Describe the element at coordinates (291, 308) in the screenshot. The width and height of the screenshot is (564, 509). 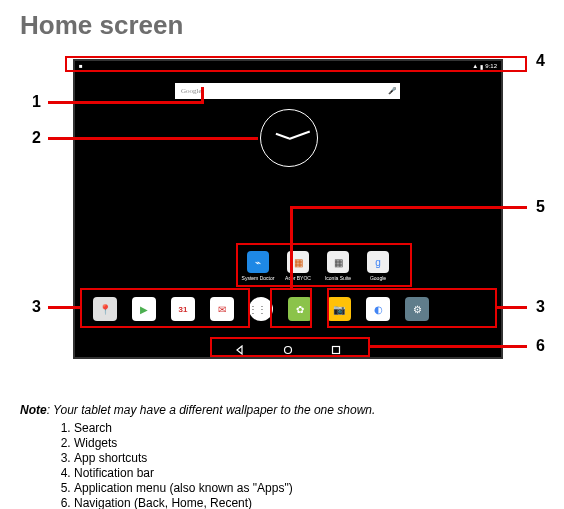
I see `callout-5-box` at that location.